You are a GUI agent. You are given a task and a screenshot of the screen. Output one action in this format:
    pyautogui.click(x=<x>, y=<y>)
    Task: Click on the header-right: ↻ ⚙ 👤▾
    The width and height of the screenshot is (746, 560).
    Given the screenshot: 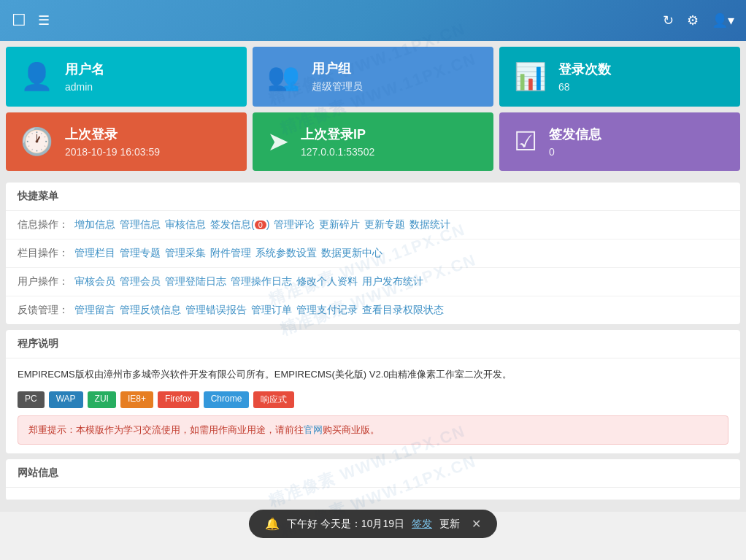 What is the action you would take?
    pyautogui.click(x=699, y=20)
    